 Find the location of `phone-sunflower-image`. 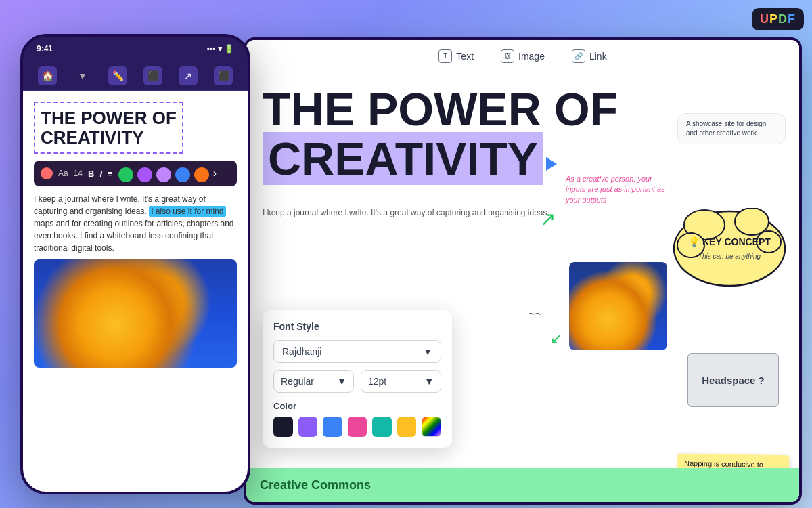

phone-sunflower-image is located at coordinates (135, 314).